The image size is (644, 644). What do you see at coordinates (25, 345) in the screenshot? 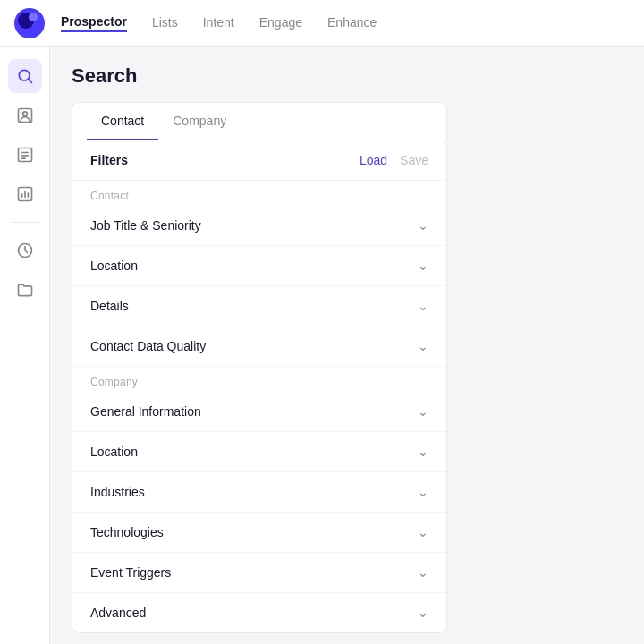
I see `sidebar` at bounding box center [25, 345].